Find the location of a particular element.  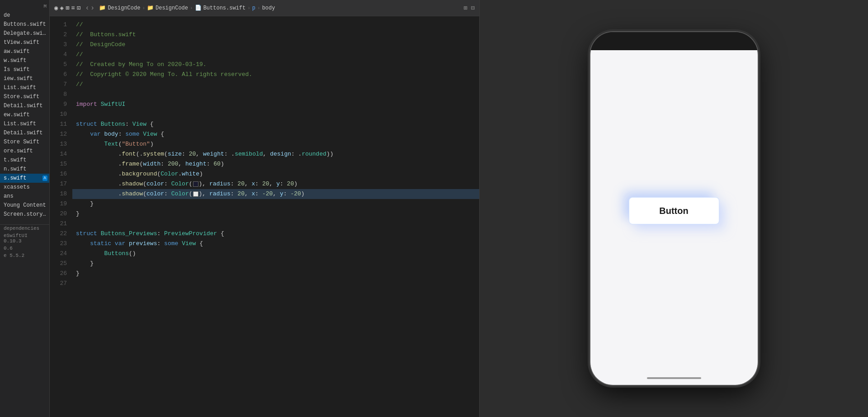

code-line-26: } is located at coordinates (276, 274).